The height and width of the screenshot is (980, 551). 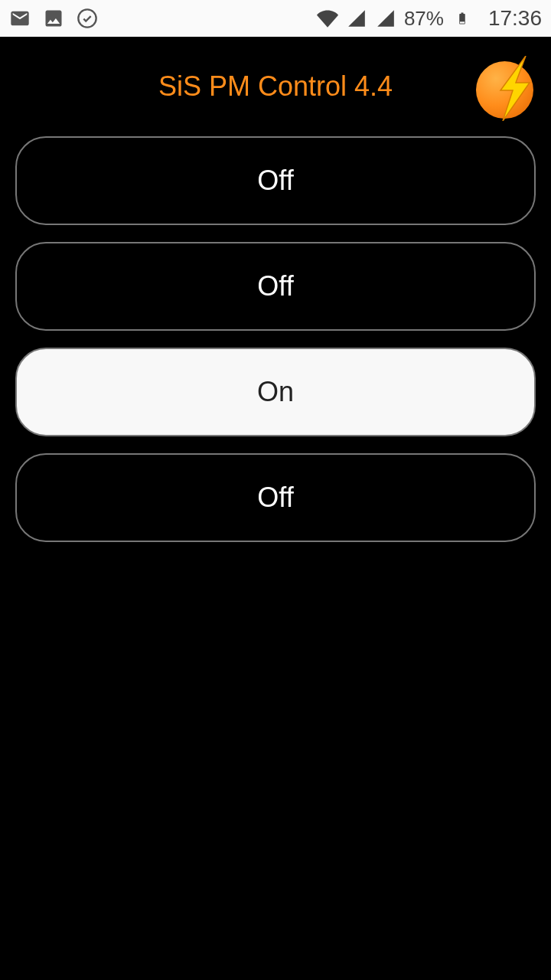 I want to click on outlet-button-3: On, so click(x=276, y=392).